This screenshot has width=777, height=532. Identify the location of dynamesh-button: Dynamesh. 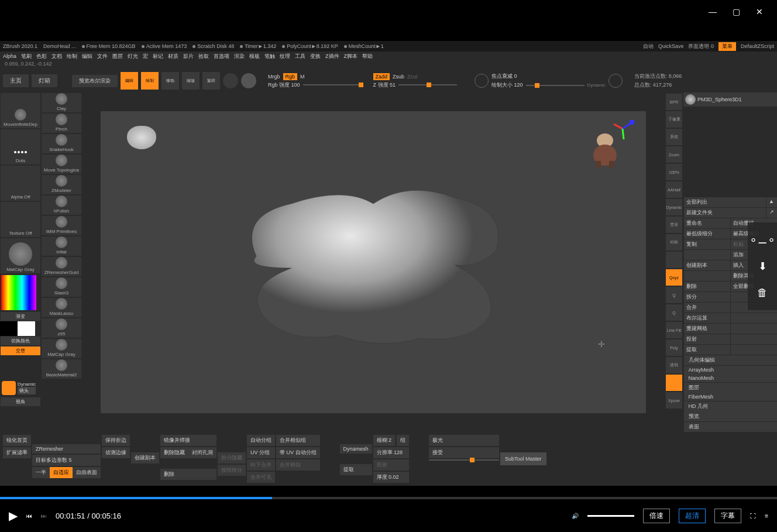
(356, 449).